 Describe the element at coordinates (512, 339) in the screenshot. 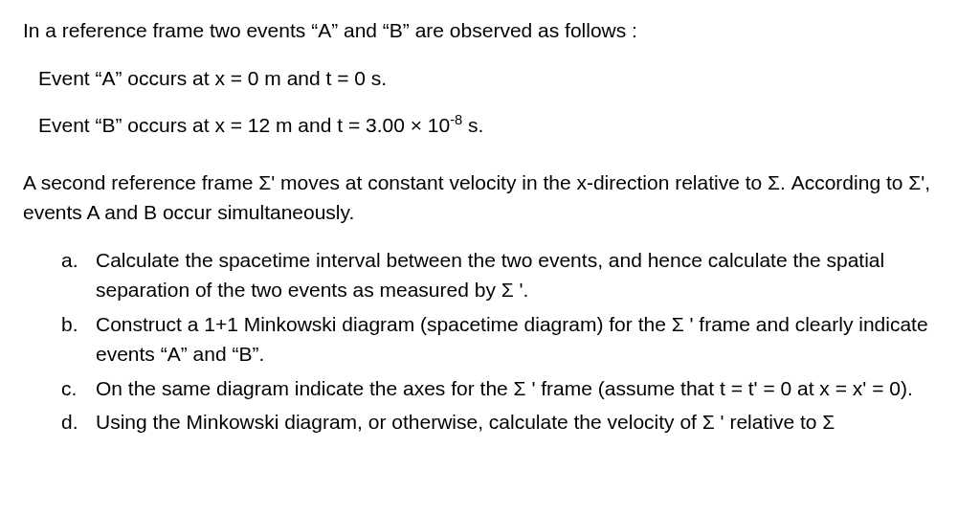

I see `item-text-b: Construct a 1+1 Minkowski diagram (space…` at that location.